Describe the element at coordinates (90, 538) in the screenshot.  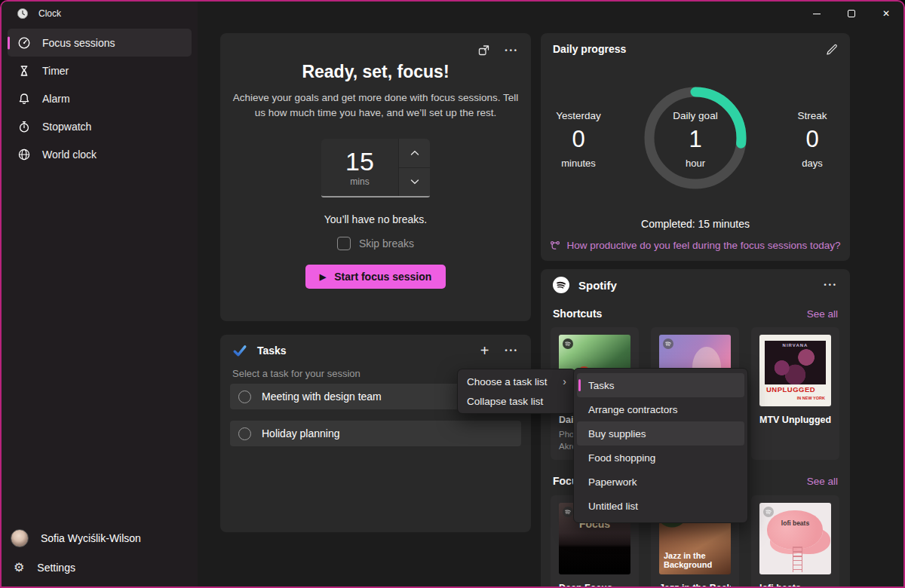
I see `user-name: Sofia Wyciślik-Wilson` at that location.